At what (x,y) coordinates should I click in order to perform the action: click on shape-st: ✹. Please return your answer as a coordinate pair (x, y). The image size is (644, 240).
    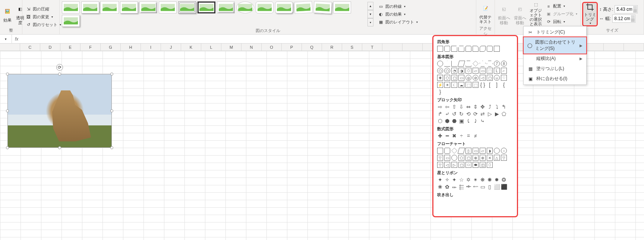
    Looking at the image, I should click on (497, 180).